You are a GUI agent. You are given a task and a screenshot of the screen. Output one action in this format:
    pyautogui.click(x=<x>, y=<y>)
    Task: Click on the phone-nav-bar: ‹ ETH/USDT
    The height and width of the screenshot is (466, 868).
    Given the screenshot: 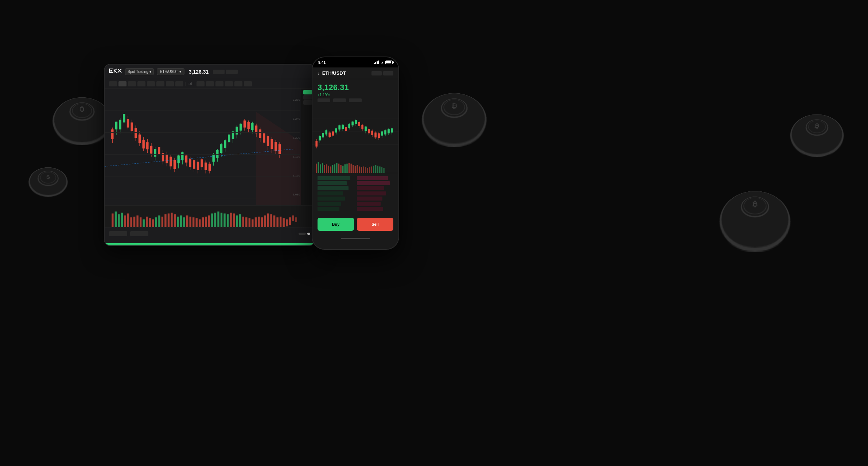 What is the action you would take?
    pyautogui.click(x=355, y=73)
    